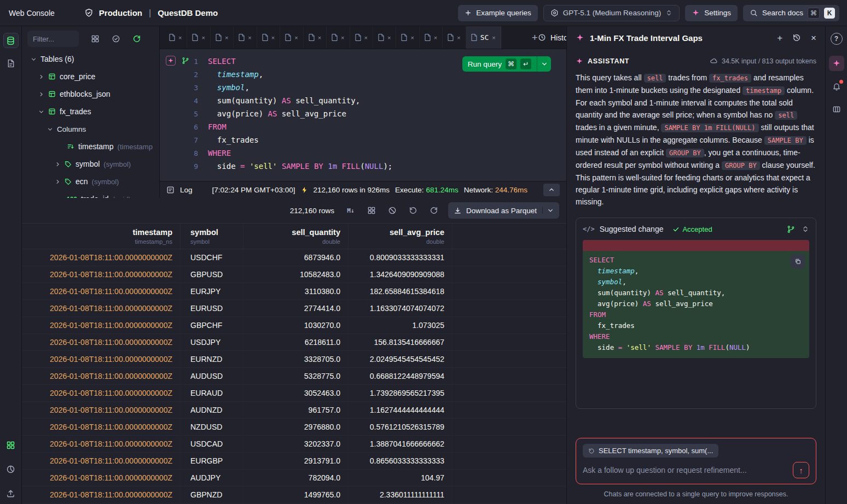 The image size is (847, 504). Describe the element at coordinates (837, 109) in the screenshot. I see `layout-columns-button` at that location.